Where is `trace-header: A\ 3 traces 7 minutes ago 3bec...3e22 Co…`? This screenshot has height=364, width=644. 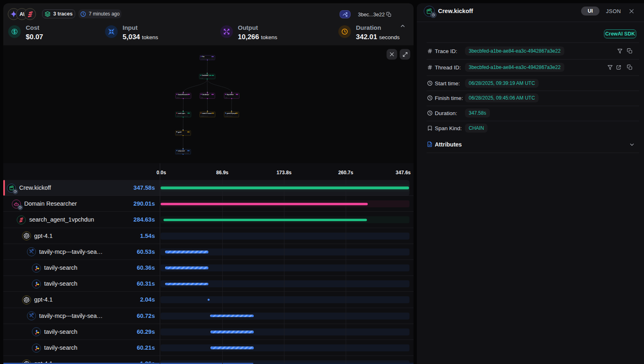 trace-header: A\ 3 traces 7 minutes ago 3bec...3e22 Co… is located at coordinates (208, 24).